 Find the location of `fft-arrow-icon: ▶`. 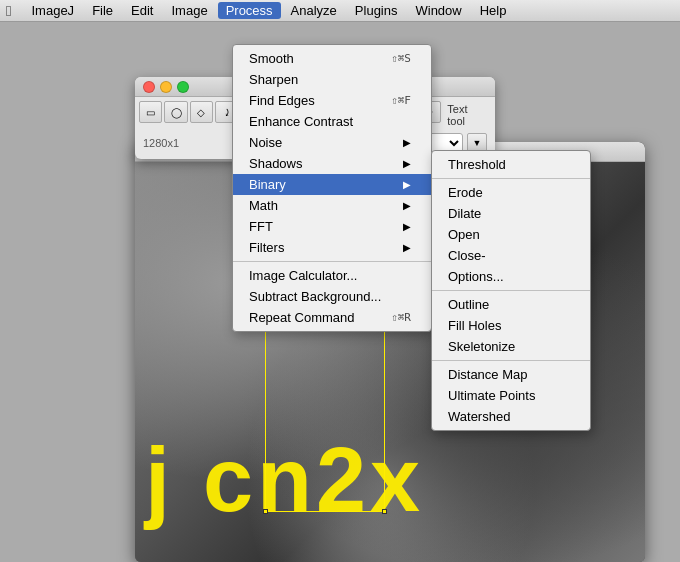

fft-arrow-icon: ▶ is located at coordinates (407, 226).